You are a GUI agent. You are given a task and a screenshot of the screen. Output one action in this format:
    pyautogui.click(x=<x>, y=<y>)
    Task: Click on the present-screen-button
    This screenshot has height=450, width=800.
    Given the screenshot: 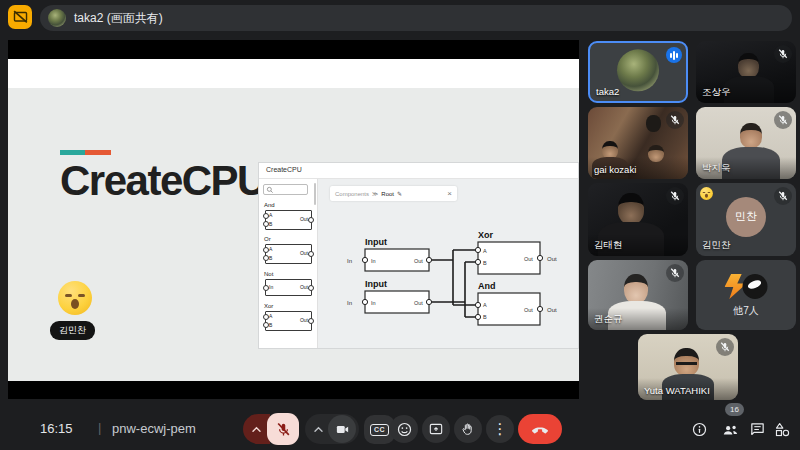 What is the action you would take?
    pyautogui.click(x=436, y=429)
    